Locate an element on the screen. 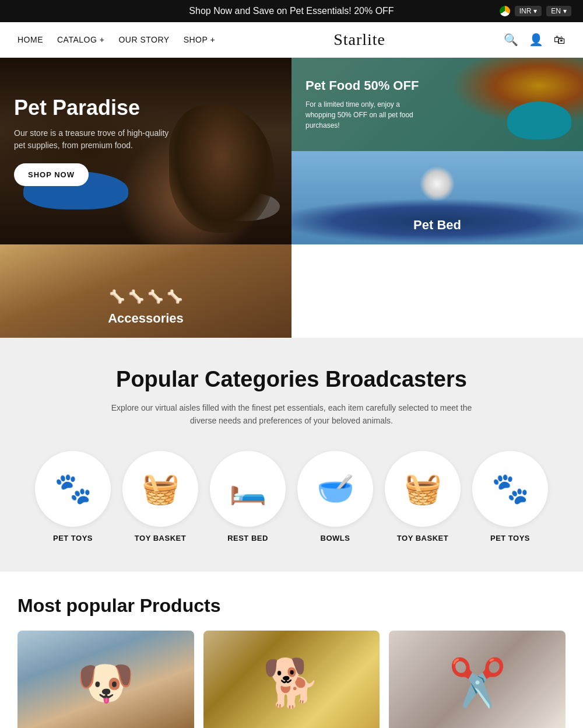 The image size is (583, 728). category-pet-toys-2: 🐾 PET TOYS is located at coordinates (510, 497).